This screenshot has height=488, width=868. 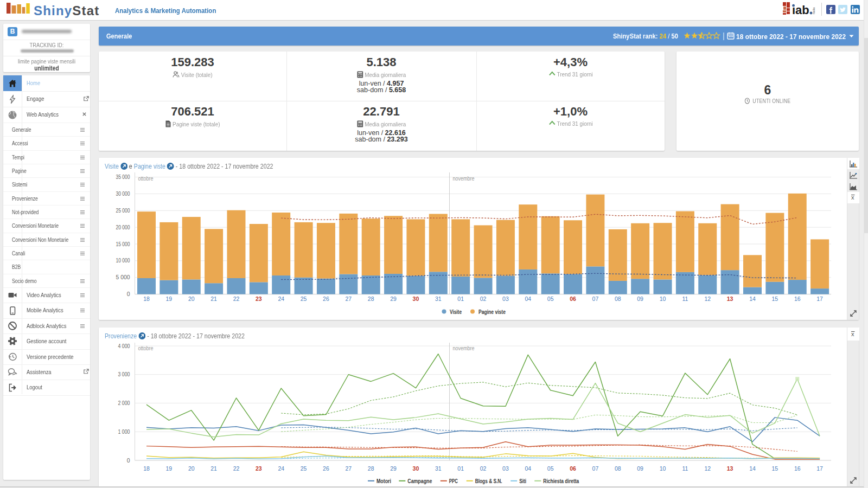 I want to click on svg-text: Richiesta diretta, so click(x=561, y=481).